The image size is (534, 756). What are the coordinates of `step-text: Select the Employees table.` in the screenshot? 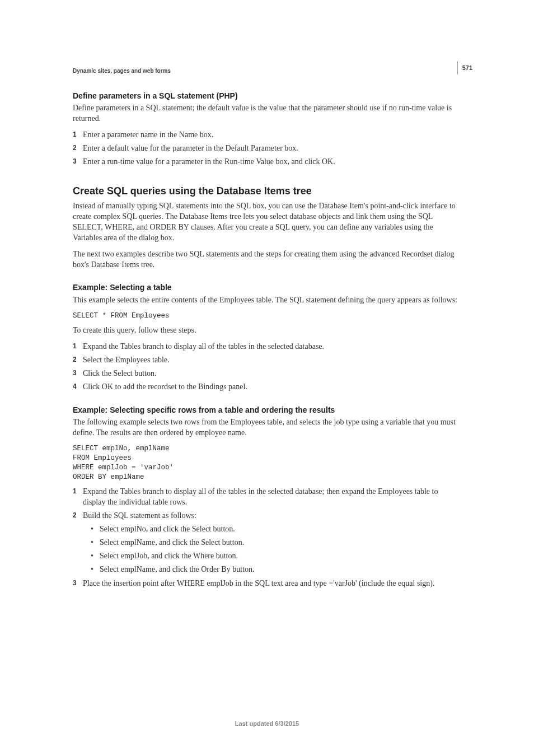 It's located at (272, 361).